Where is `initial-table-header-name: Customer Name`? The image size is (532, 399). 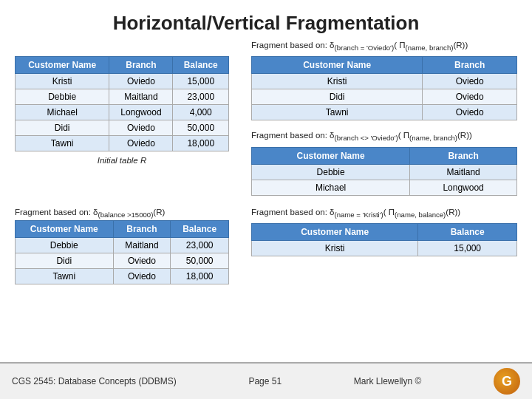
initial-table-header-name: Customer Name is located at coordinates (62, 65).